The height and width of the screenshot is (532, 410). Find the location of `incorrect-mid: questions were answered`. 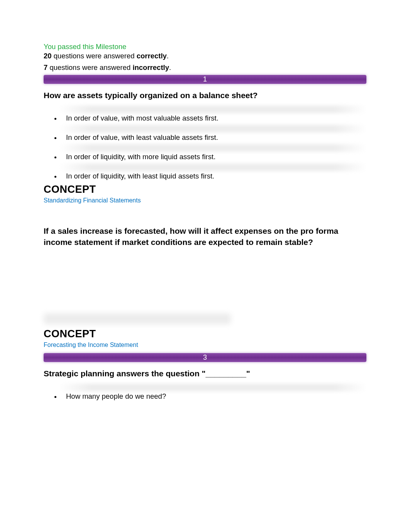

incorrect-mid: questions were answered is located at coordinates (90, 67).